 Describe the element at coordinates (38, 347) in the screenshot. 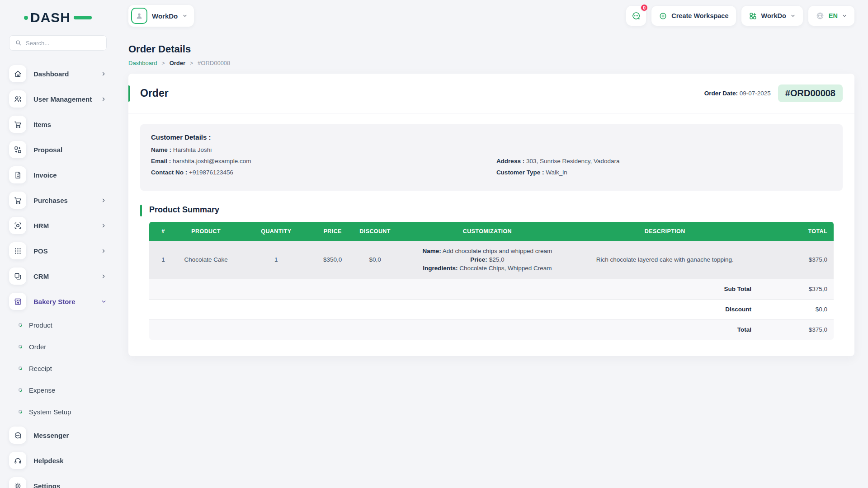

I see `sidebar-subitem-label: Order` at that location.